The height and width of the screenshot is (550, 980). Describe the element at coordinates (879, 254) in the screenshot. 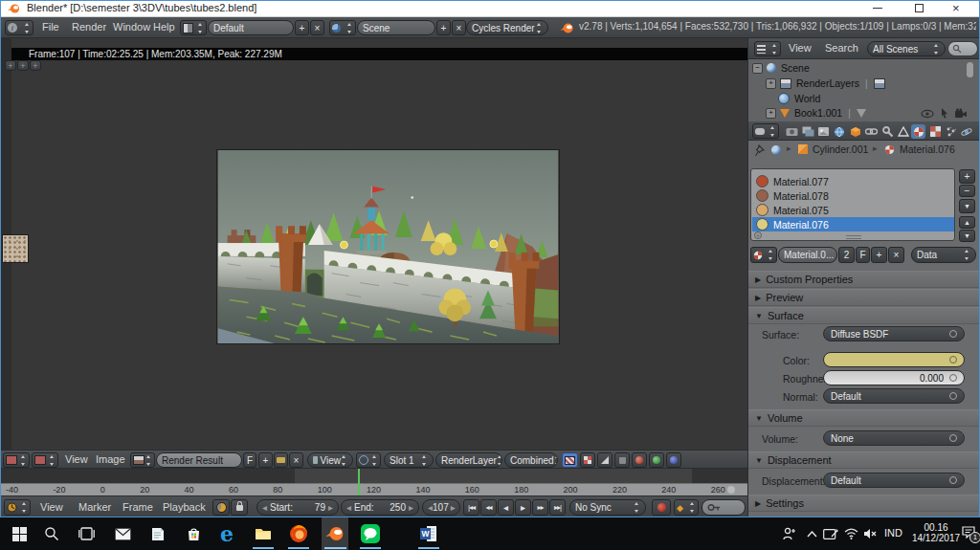

I see `material-new-button` at that location.